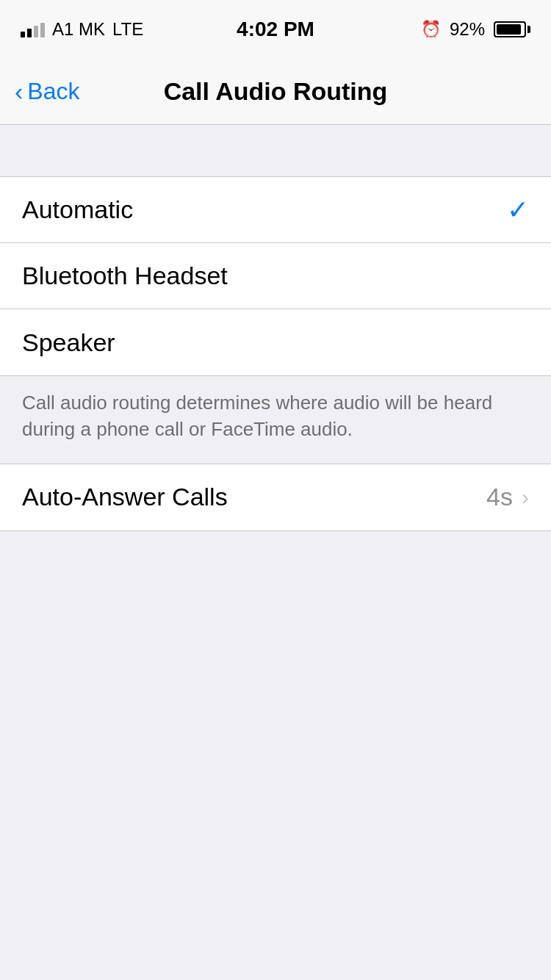  What do you see at coordinates (525, 497) in the screenshot?
I see `chevron-right-icon: ›` at bounding box center [525, 497].